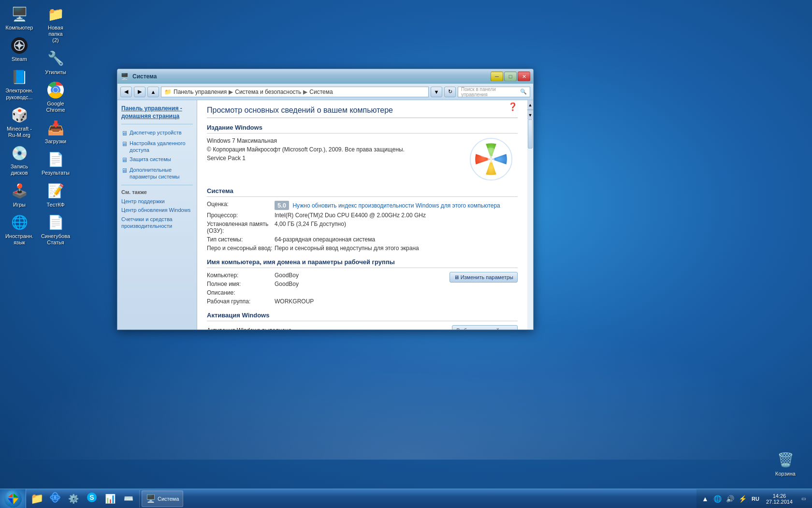 The image size is (812, 508). I want to click on scroll-thumb, so click(530, 134).